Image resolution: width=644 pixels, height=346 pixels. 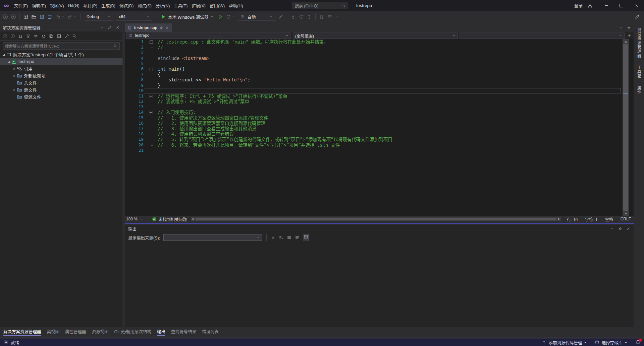 I want to click on pin-tab-icon, so click(x=161, y=28).